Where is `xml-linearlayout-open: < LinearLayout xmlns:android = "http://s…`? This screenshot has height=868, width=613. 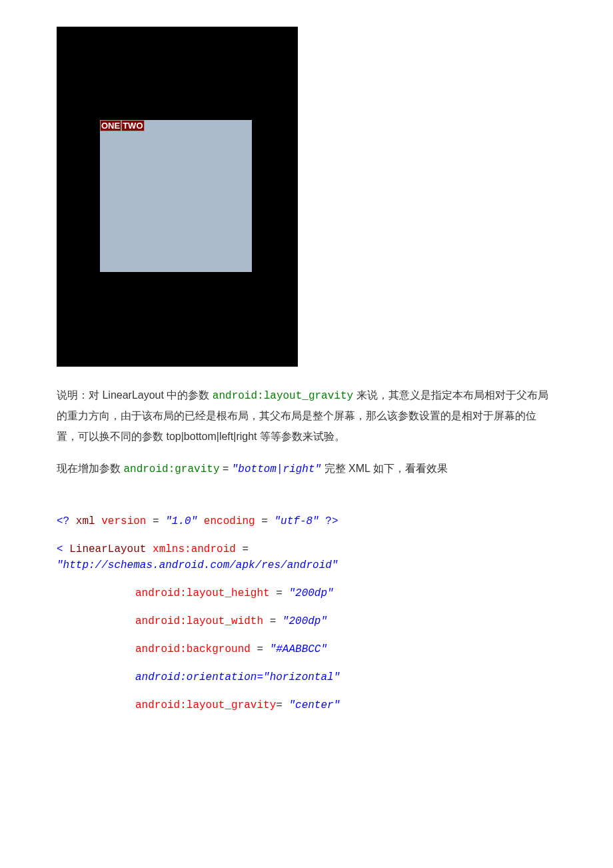 xml-linearlayout-open: < LinearLayout xmlns:android = "http://s… is located at coordinates (306, 557).